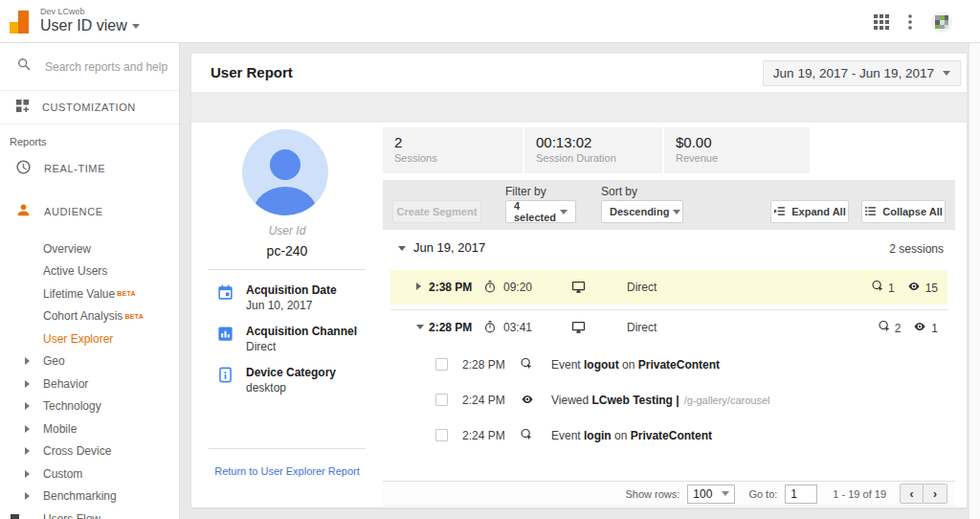  What do you see at coordinates (578, 329) in the screenshot?
I see `desktop-icon` at bounding box center [578, 329].